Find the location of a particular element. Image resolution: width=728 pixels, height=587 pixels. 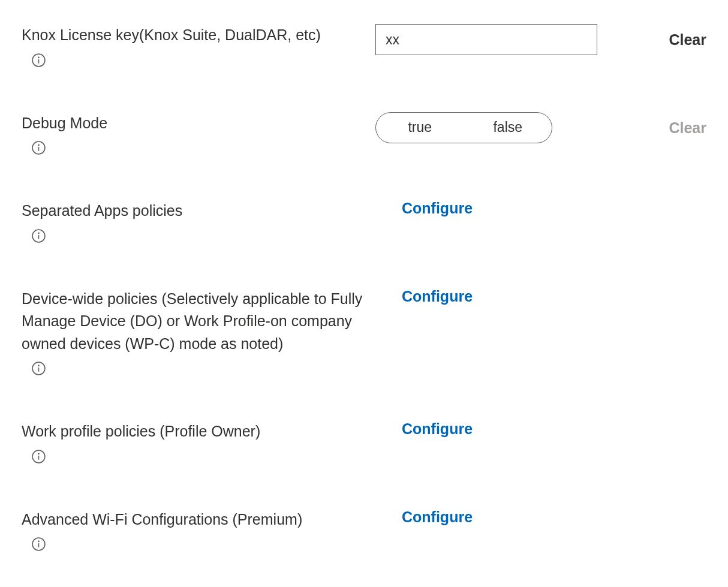

label-col: Device-wide policies (Selectively applic… is located at coordinates (198, 333).